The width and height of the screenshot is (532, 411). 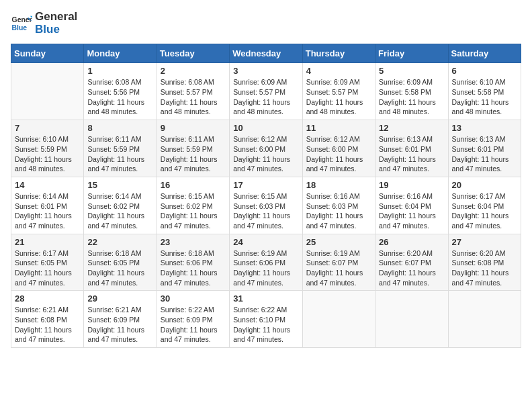 I want to click on day-info: Sunrise: 6:15 AMSunset: 6:03 PMDaylight:…, so click(x=266, y=211).